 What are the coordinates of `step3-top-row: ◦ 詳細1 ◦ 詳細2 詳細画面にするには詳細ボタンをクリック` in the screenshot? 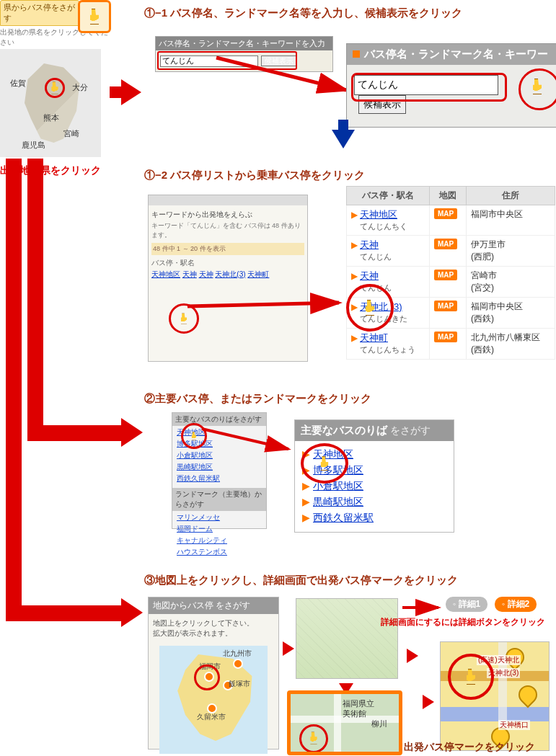 It's located at (474, 613).